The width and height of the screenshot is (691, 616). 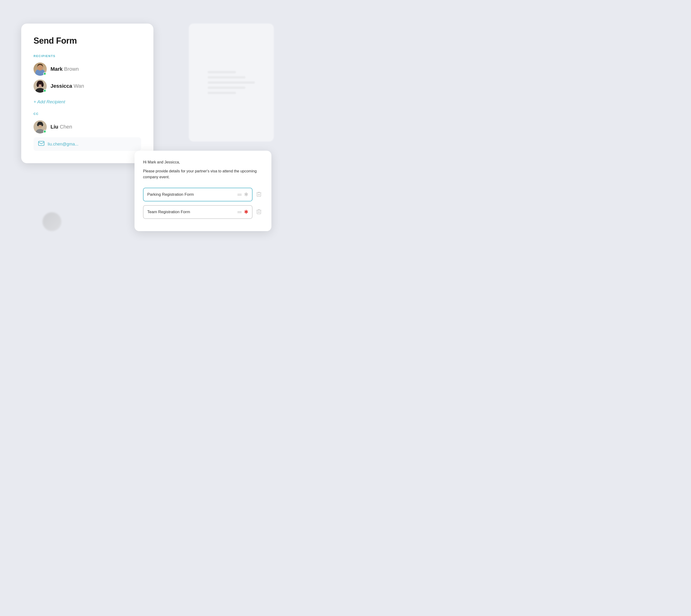 What do you see at coordinates (87, 93) in the screenshot?
I see `send-form-card: Send Form RECIPIENTS` at bounding box center [87, 93].